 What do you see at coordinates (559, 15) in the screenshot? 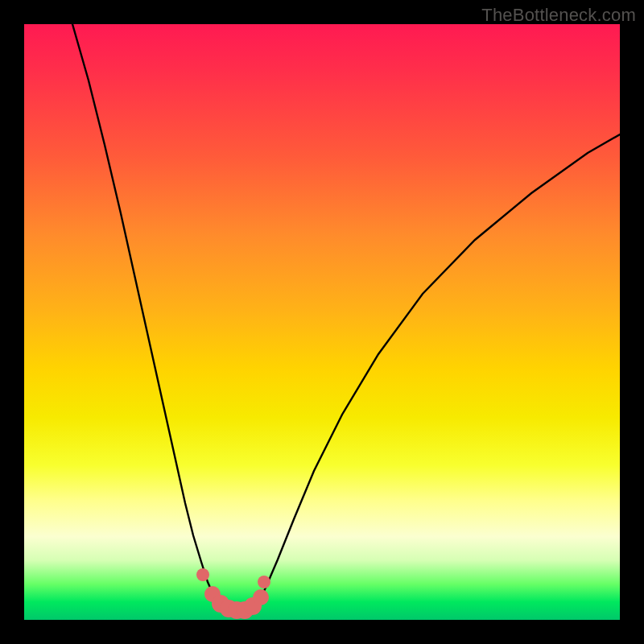
I see `attribution-text: TheBottleneck.com` at bounding box center [559, 15].